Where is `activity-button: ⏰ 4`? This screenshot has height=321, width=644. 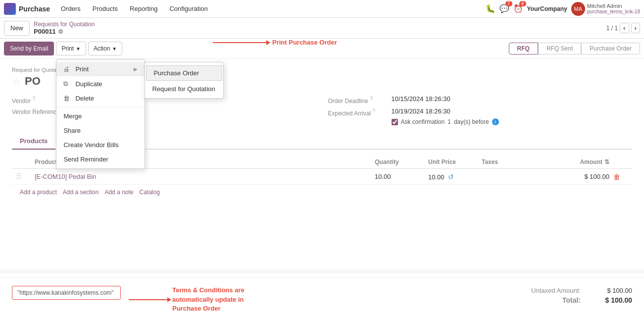
activity-button: ⏰ 4 is located at coordinates (518, 9).